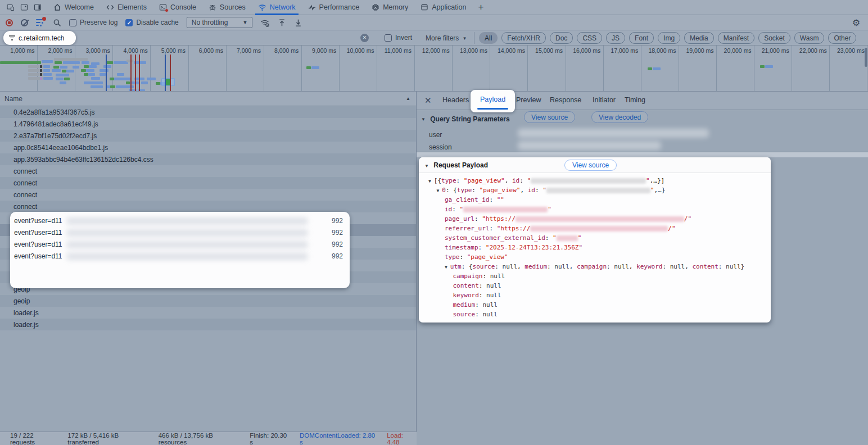 This screenshot has height=445, width=868. I want to click on payload-view-source-button: View source, so click(590, 165).